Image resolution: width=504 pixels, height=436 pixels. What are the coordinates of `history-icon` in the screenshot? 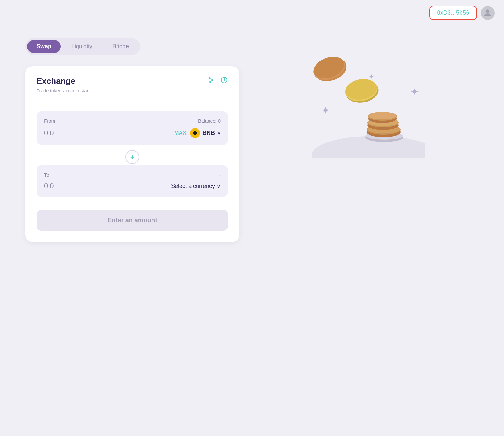 It's located at (224, 81).